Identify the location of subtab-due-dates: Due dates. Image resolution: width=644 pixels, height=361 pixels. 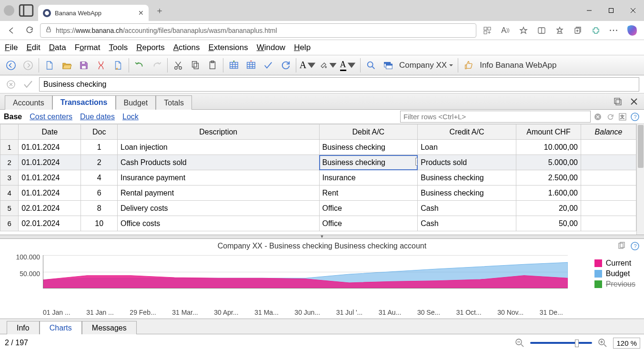
(97, 117).